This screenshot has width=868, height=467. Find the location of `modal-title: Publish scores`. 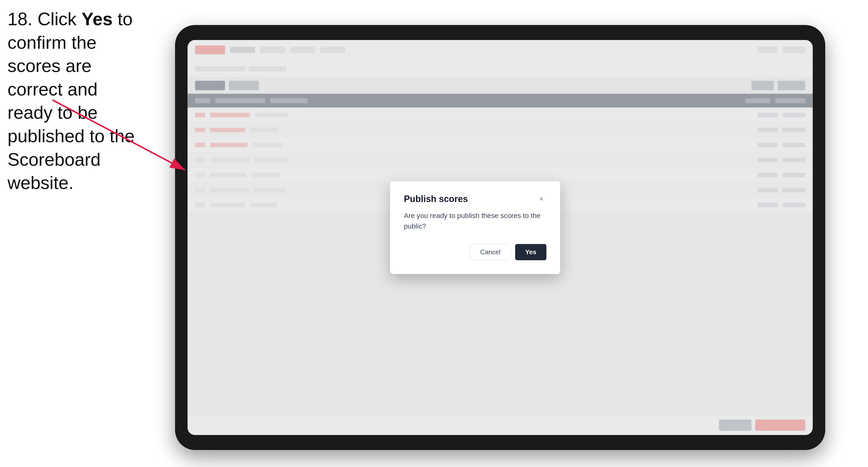

modal-title: Publish scores is located at coordinates (436, 199).